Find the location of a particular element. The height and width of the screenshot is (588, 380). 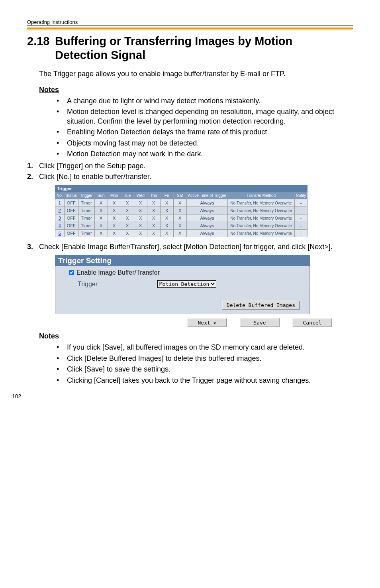

column-header: Thu is located at coordinates (154, 196).